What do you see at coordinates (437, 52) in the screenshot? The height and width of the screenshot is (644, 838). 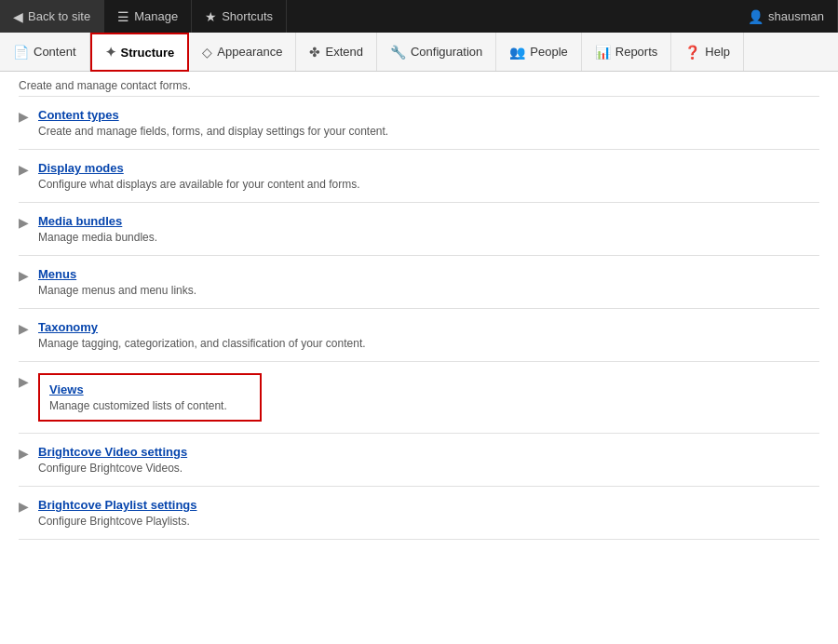 I see `tab-configuration: 🔧 Configuration` at bounding box center [437, 52].